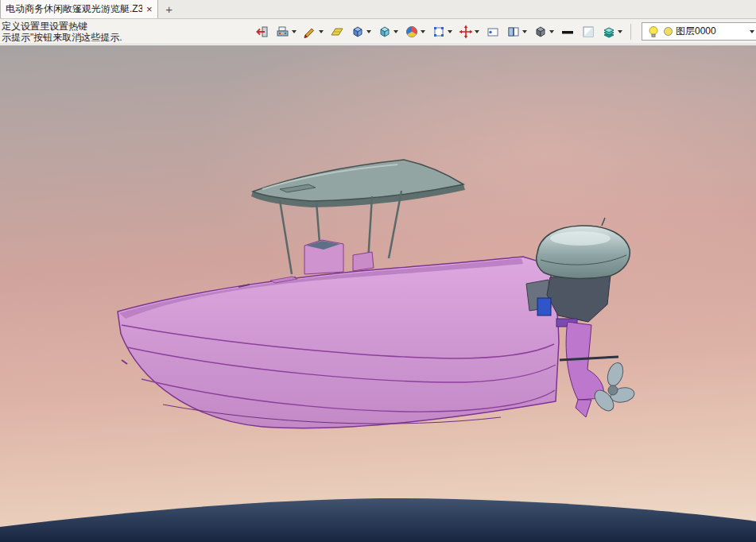 This screenshot has width=756, height=542. What do you see at coordinates (62, 26) in the screenshot?
I see `hint-line-1: 定义设置里设置热键` at bounding box center [62, 26].